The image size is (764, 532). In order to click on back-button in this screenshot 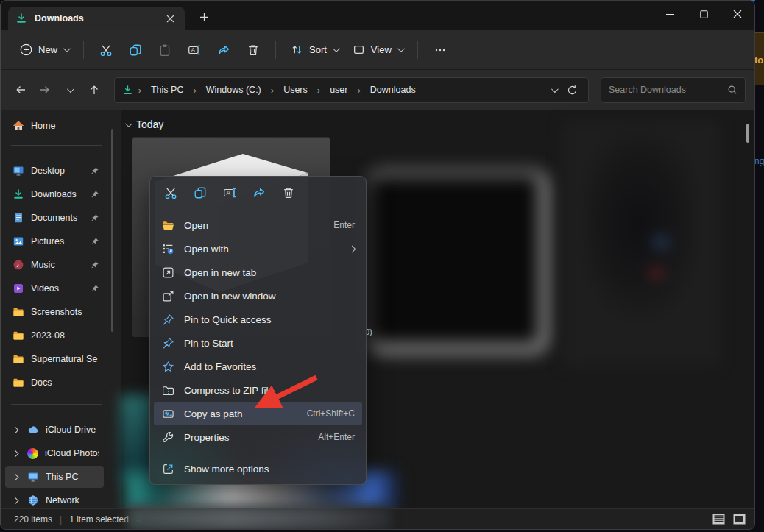, I will do `click(21, 90)`.